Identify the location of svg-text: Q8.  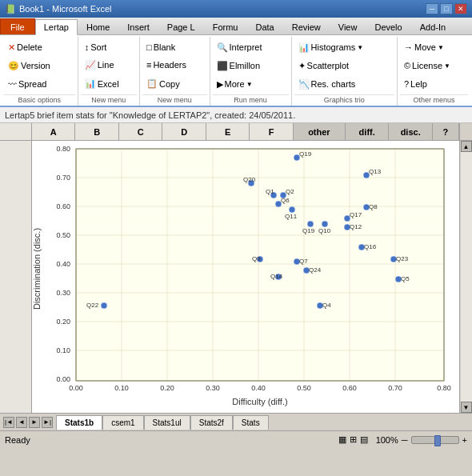
(373, 206).